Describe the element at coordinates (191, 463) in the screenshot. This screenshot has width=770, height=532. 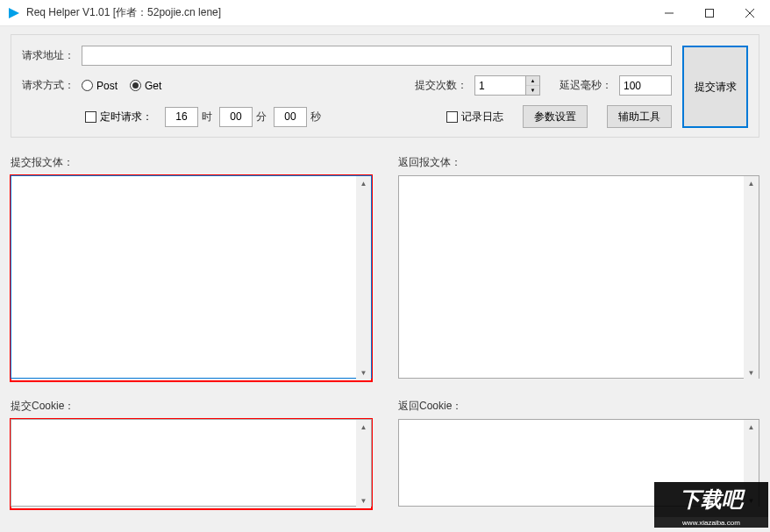
I see `request-cookie-textarea` at that location.